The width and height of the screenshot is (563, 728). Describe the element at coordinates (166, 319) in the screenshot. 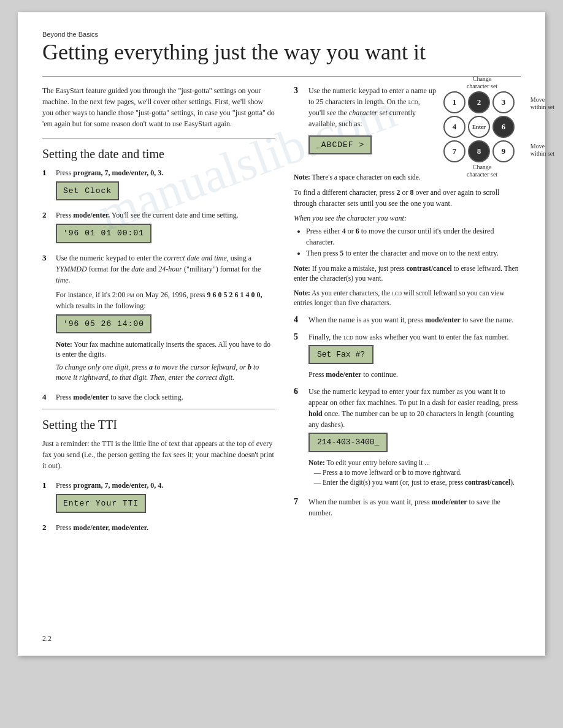

I see `step-3-content: Use the numeric keypad to enter the corr…` at that location.